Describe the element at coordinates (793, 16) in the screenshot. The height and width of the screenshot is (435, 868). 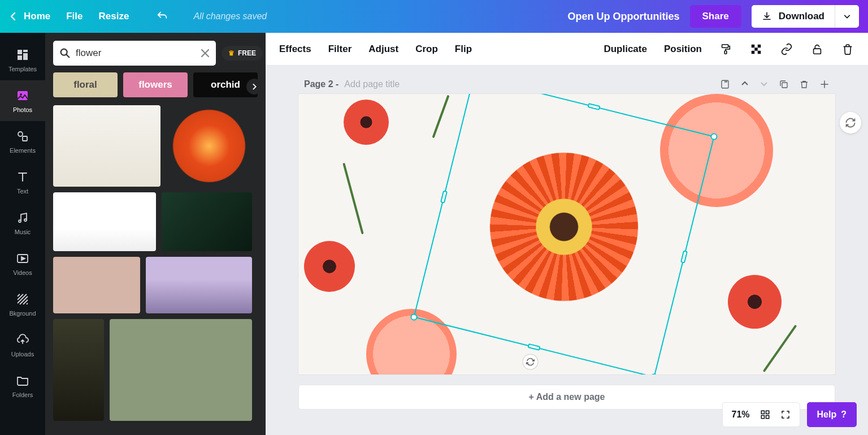
I see `download-button: Download` at that location.